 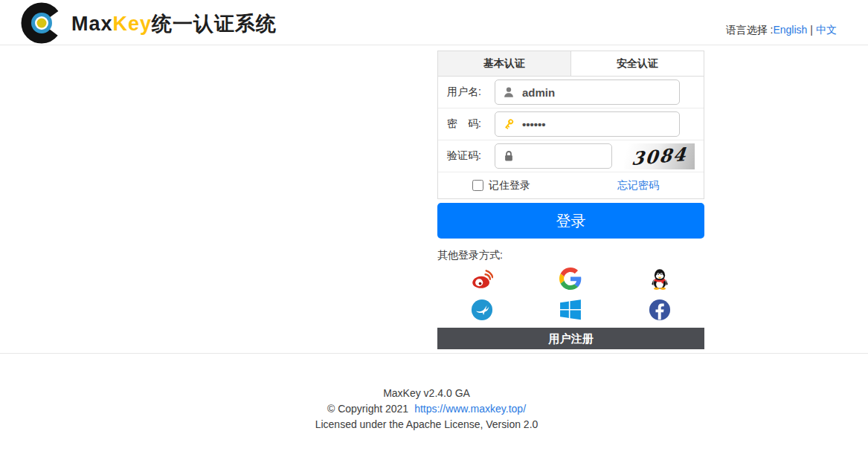 What do you see at coordinates (470, 409) in the screenshot?
I see `footer-site-link: https://www.maxkey.top/` at bounding box center [470, 409].